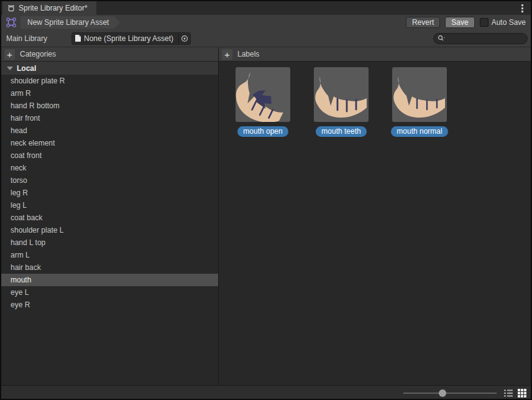  I want to click on category-item-arm-L: arm L, so click(109, 255).